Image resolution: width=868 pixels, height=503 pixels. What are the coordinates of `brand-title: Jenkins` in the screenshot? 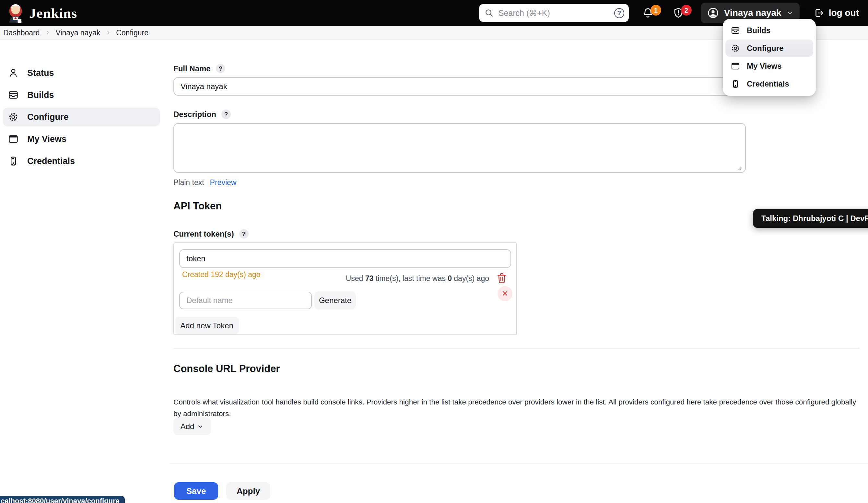 It's located at (53, 13).